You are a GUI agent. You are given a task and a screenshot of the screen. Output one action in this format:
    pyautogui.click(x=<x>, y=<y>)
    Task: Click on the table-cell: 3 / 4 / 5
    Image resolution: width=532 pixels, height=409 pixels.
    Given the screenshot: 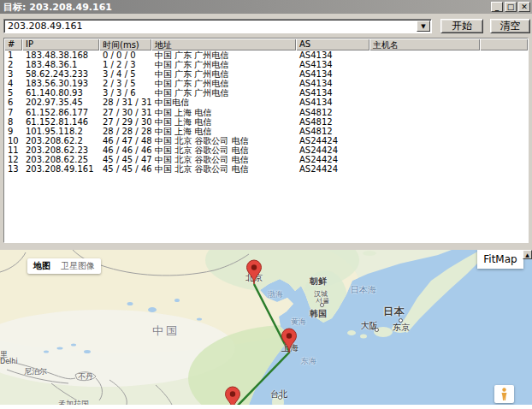 What is the action you would take?
    pyautogui.click(x=125, y=74)
    